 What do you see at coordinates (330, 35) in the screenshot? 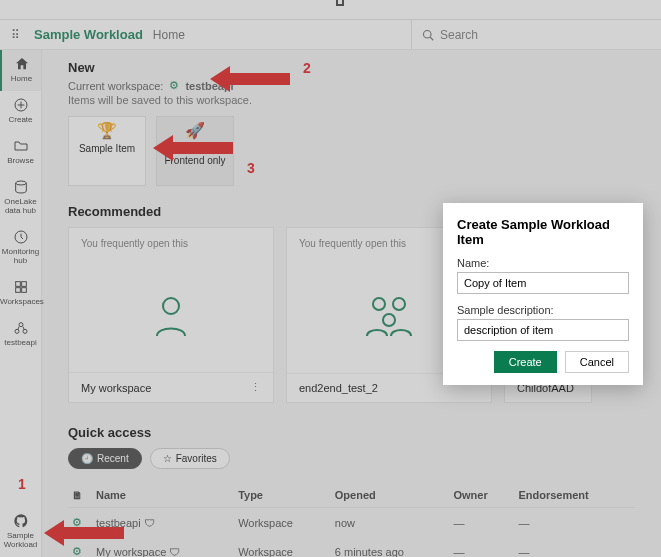
I see `app-header: ⠿ Sample Workload Home` at bounding box center [330, 35].